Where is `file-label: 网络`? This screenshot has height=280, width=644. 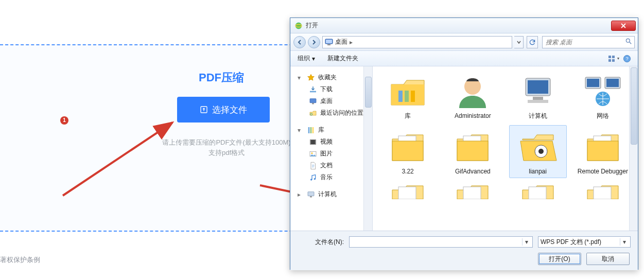
file-label: 网络 is located at coordinates (603, 116).